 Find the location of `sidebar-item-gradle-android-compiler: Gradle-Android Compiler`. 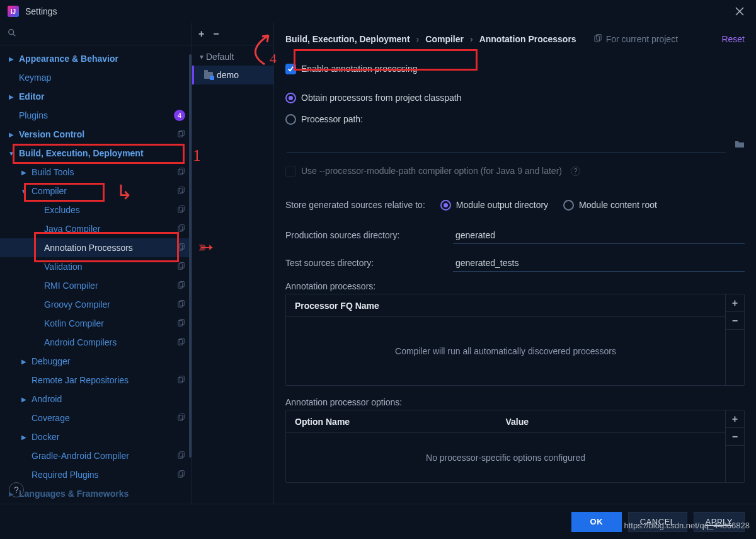

sidebar-item-gradle-android-compiler: Gradle-Android Compiler is located at coordinates (96, 456).